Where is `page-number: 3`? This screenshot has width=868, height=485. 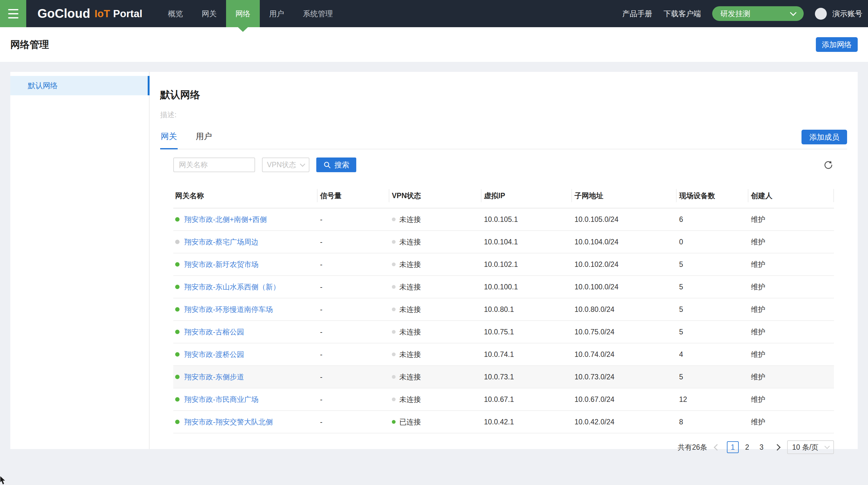
page-number: 3 is located at coordinates (762, 447).